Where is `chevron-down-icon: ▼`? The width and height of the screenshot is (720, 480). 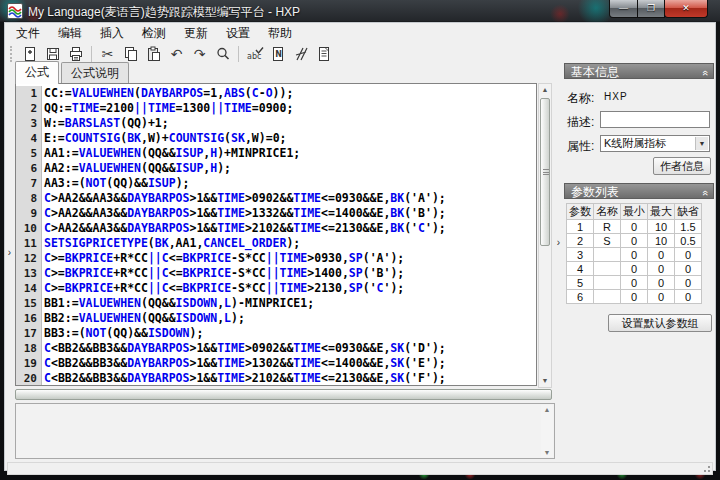 chevron-down-icon: ▼ is located at coordinates (702, 144).